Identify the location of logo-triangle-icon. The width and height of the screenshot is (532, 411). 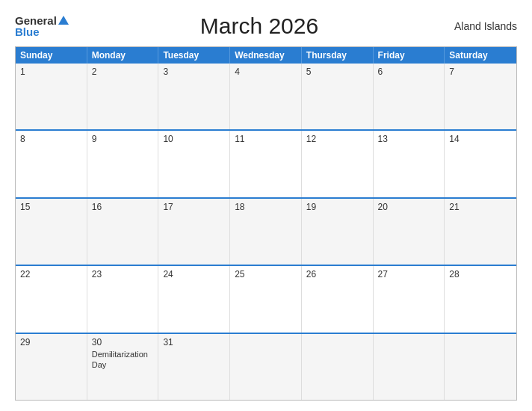
(64, 20).